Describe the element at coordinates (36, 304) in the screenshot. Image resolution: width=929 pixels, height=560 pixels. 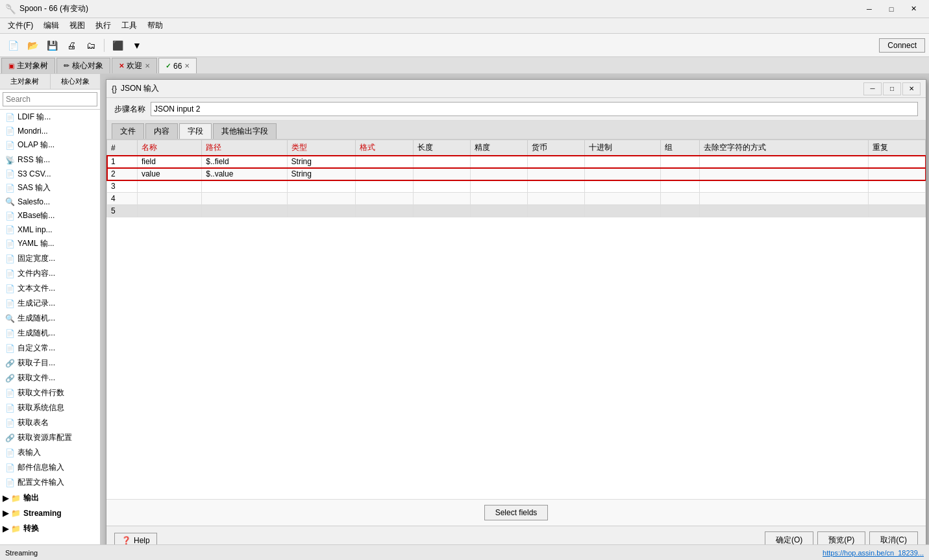
I see `item-label: 生成记录...` at that location.